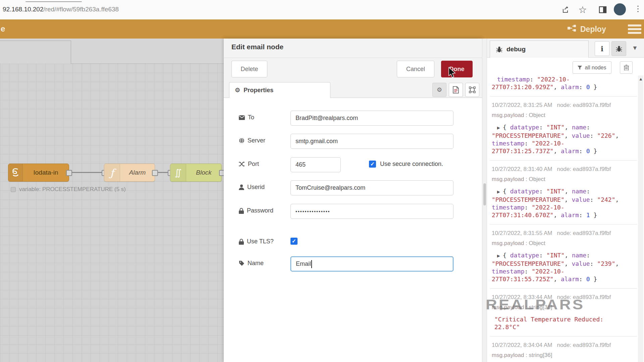  Describe the element at coordinates (587, 29) in the screenshot. I see `deploy-button: Deploy` at that location.